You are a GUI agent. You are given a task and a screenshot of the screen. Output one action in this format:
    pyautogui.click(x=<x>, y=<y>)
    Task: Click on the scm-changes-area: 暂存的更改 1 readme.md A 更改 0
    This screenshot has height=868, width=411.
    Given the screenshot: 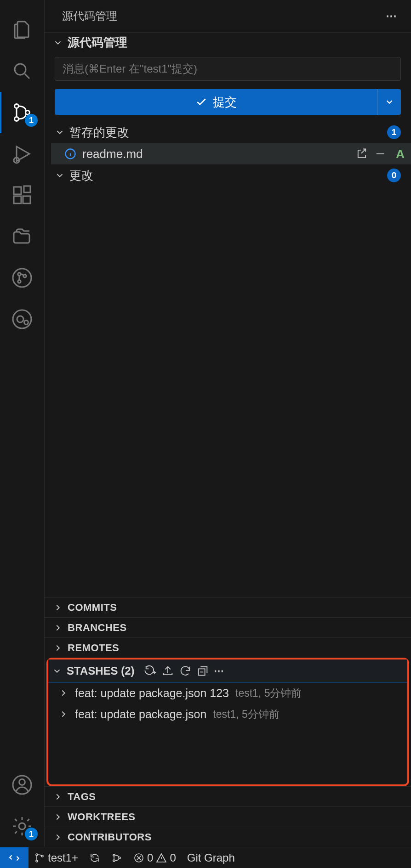 What is the action you would take?
    pyautogui.click(x=228, y=154)
    